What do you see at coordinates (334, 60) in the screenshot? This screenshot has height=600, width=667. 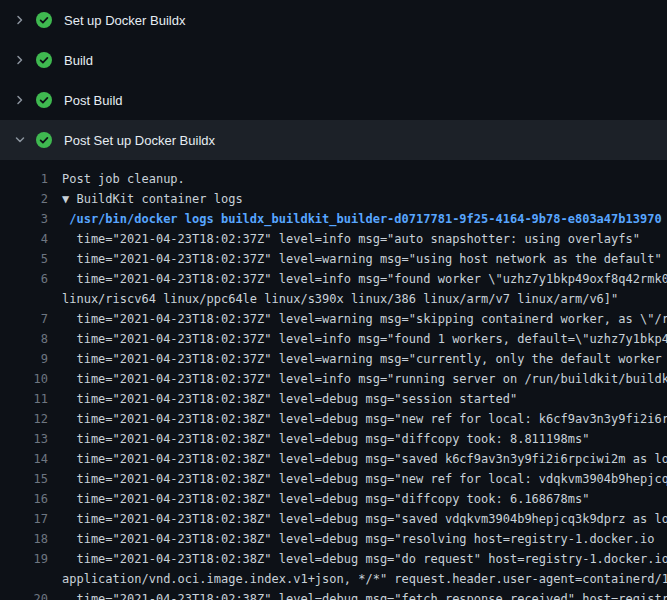 I see `step-header-build: Build` at bounding box center [334, 60].